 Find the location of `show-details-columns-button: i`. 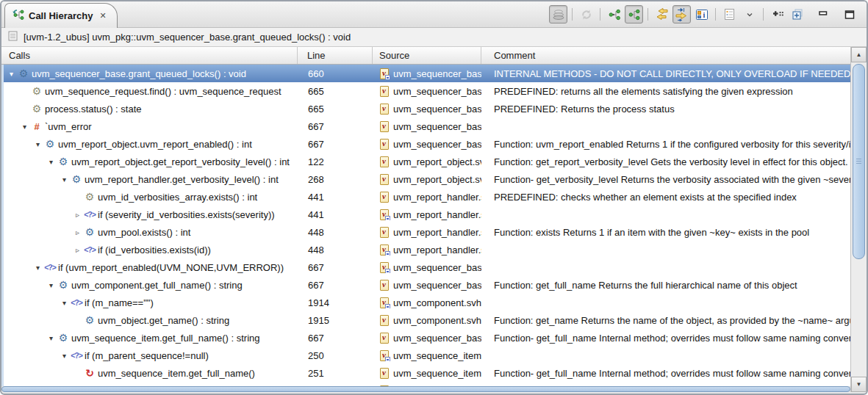

show-details-columns-button: i is located at coordinates (701, 15).